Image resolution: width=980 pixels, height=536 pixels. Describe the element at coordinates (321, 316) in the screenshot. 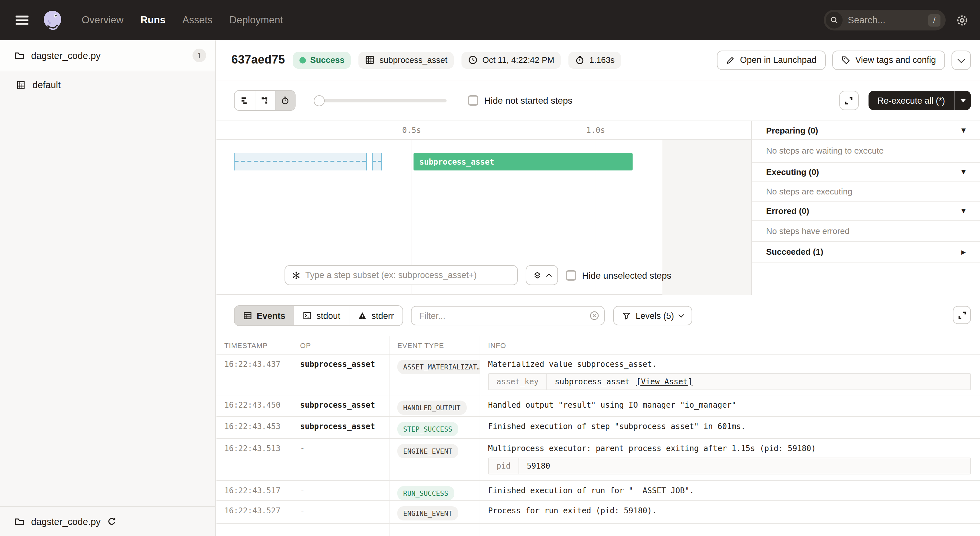

I see `tab-stdout: stdout` at that location.